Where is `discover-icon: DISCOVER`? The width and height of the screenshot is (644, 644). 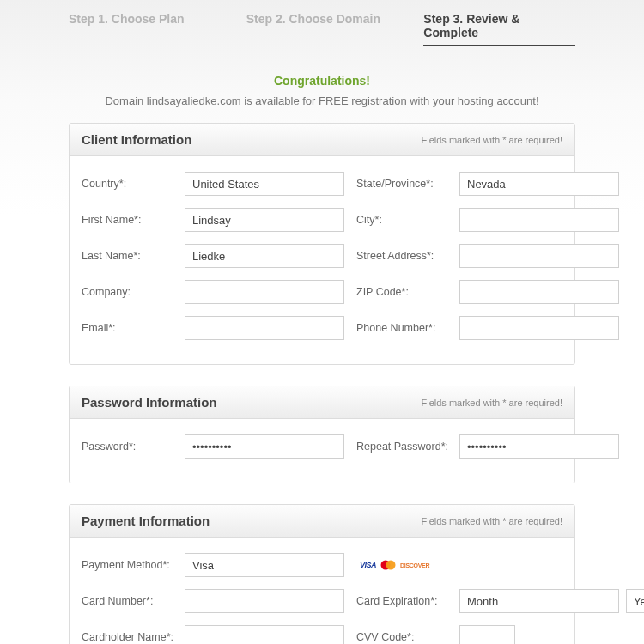
discover-icon: DISCOVER is located at coordinates (415, 565).